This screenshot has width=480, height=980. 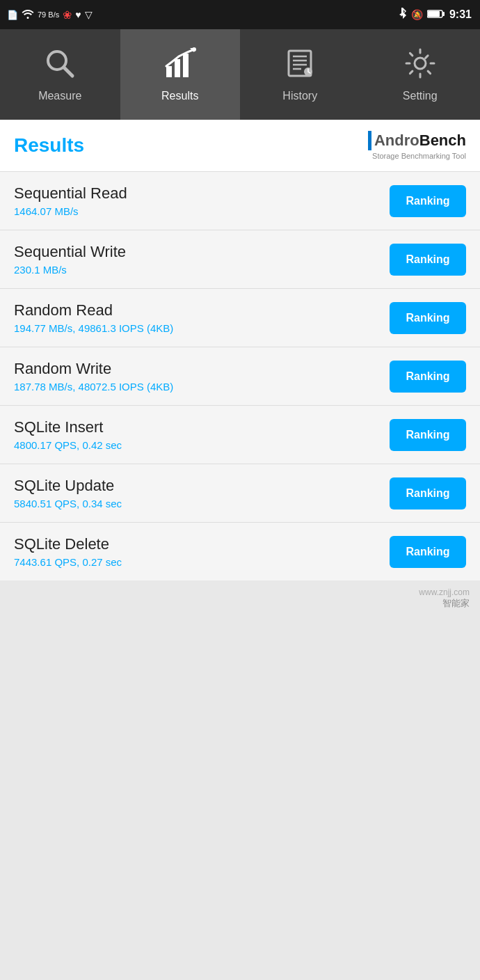 I want to click on ranking-button-sqlite-update: Ranking, so click(x=428, y=493).